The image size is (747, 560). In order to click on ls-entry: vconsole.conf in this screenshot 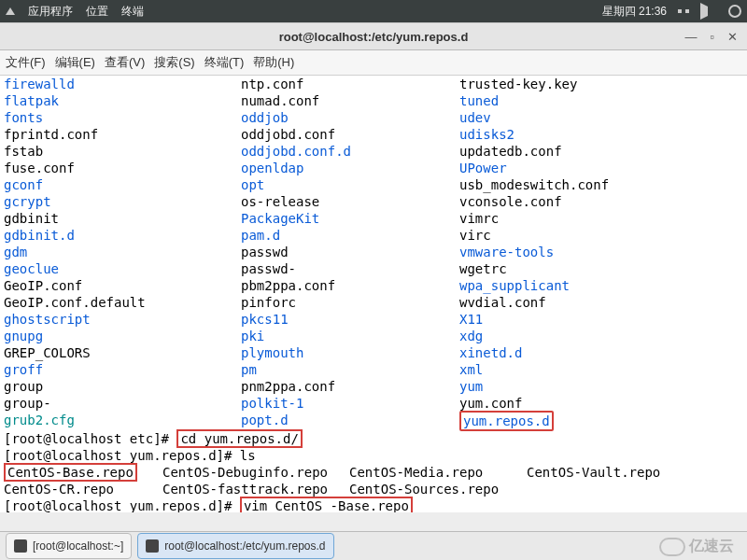, I will do `click(511, 202)`.